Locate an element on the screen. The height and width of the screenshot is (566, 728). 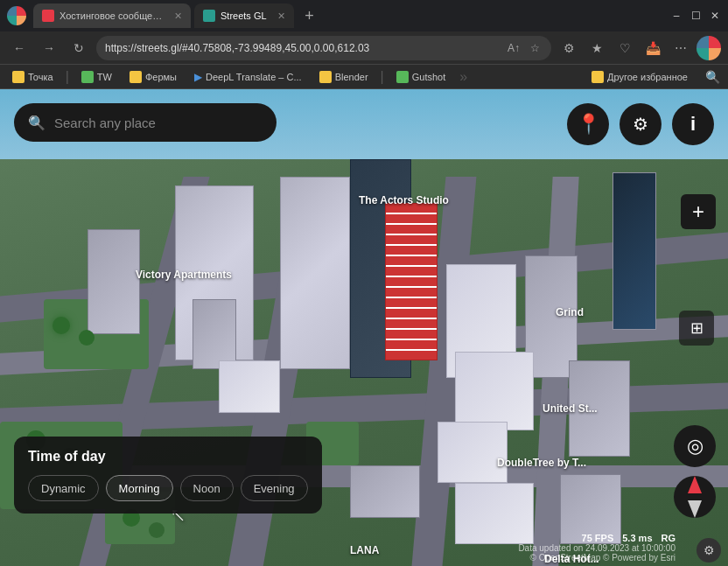
rg-display: RG is located at coordinates (668, 538).